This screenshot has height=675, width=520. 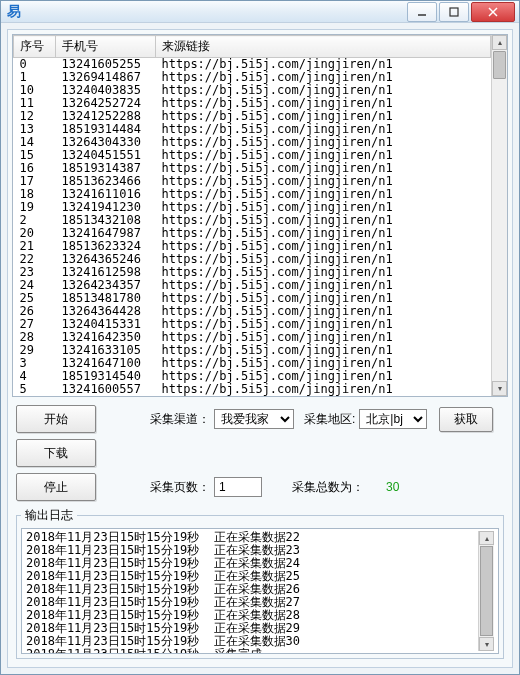 What do you see at coordinates (35, 47) in the screenshot?
I see `col-header-index: 序号` at bounding box center [35, 47].